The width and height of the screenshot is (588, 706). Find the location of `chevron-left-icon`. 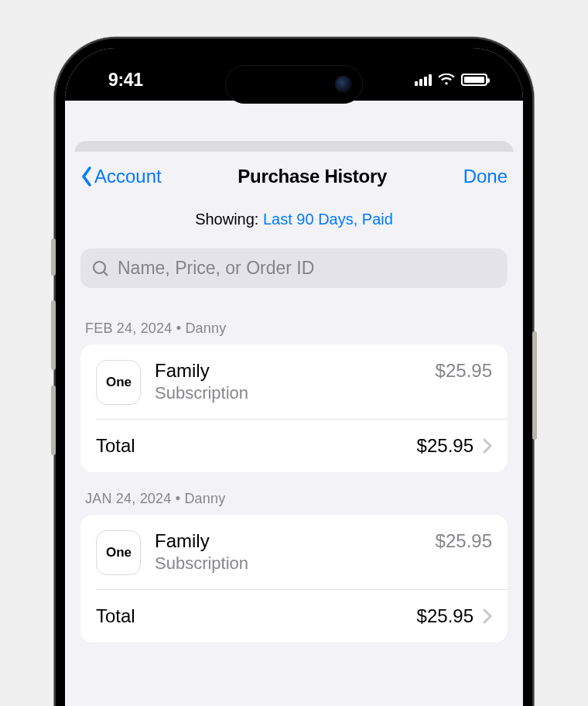

chevron-left-icon is located at coordinates (87, 176).